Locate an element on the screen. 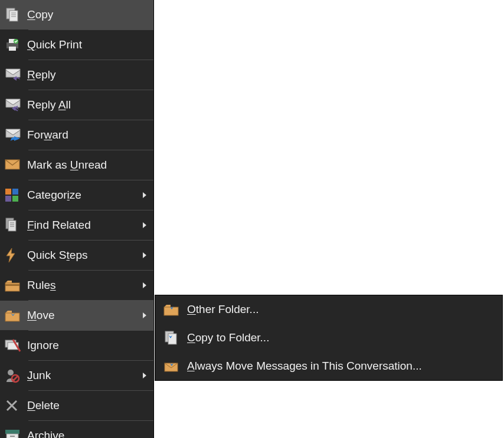  menu-label-categorize: Categorize is located at coordinates (85, 195).